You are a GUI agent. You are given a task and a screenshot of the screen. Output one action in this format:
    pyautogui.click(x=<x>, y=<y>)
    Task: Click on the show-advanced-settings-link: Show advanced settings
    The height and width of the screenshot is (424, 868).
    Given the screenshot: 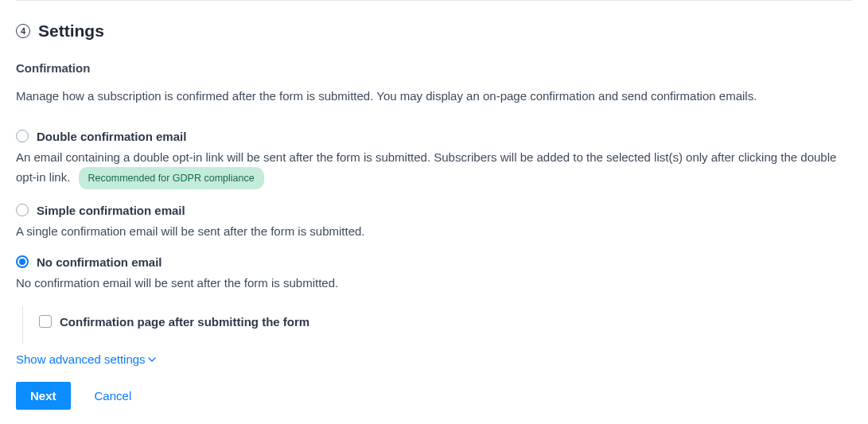 What is the action you would take?
    pyautogui.click(x=86, y=360)
    